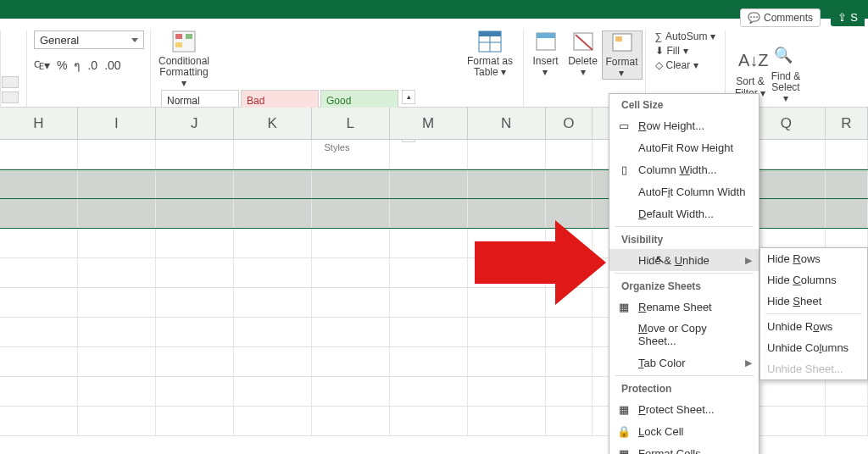  Describe the element at coordinates (507, 124) in the screenshot. I see `col-header: N` at that location.